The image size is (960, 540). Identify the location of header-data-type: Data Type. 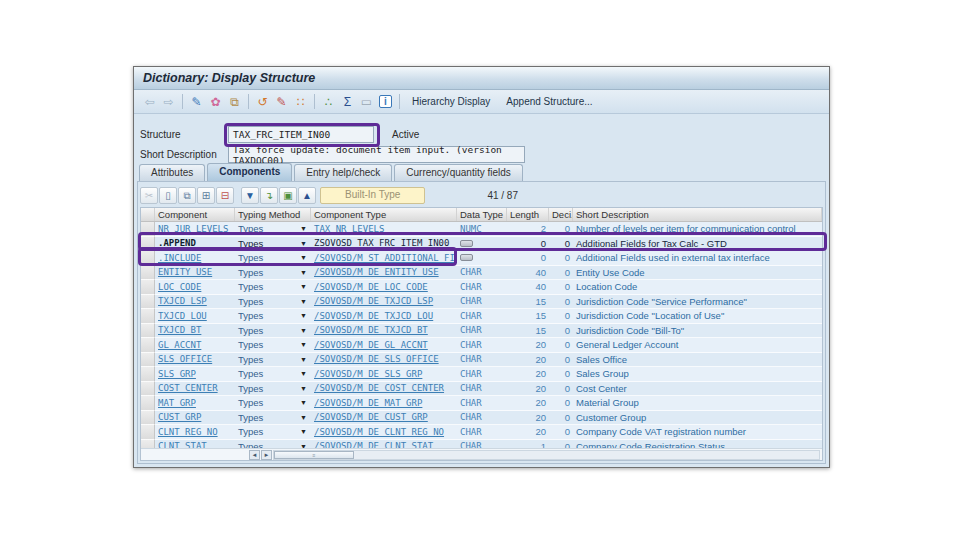
(482, 214).